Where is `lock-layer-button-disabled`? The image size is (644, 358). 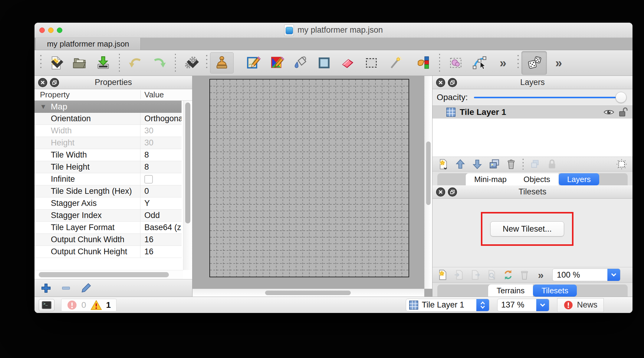 lock-layer-button-disabled is located at coordinates (552, 164).